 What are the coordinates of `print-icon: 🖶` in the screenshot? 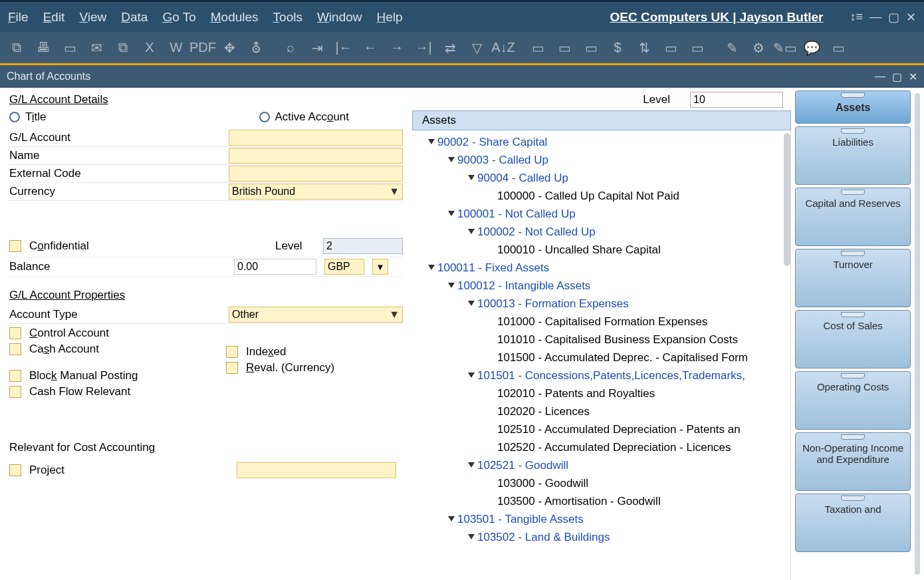 It's located at (43, 48).